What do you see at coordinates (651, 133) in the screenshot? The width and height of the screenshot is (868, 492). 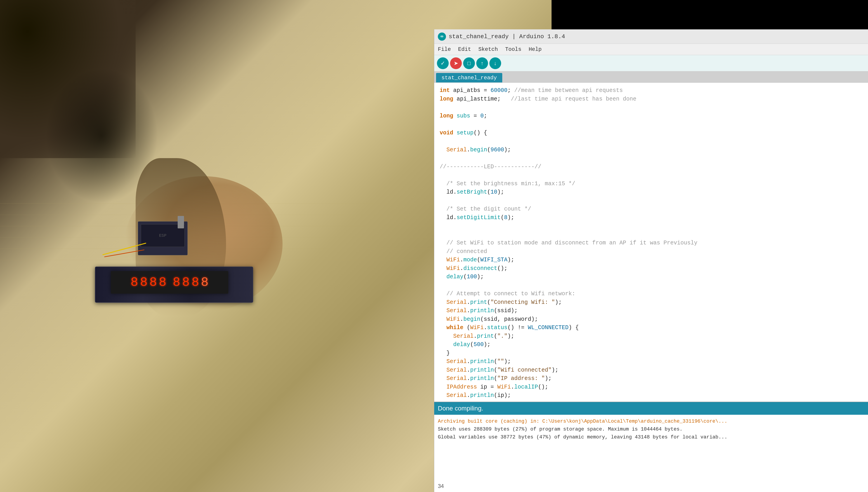 I see `code-line-4: void setup() {` at bounding box center [651, 133].